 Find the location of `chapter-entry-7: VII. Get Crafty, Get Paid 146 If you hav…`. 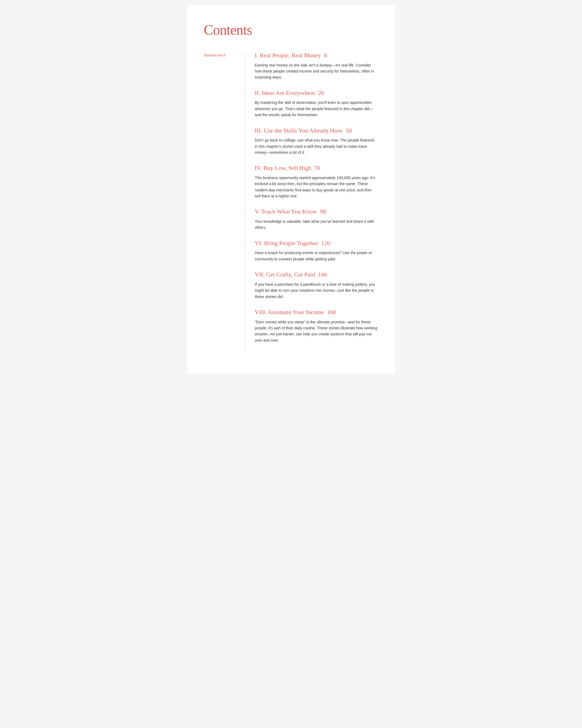

chapter-entry-7: VII. Get Crafty, Get Paid 146 If you hav… is located at coordinates (317, 285).